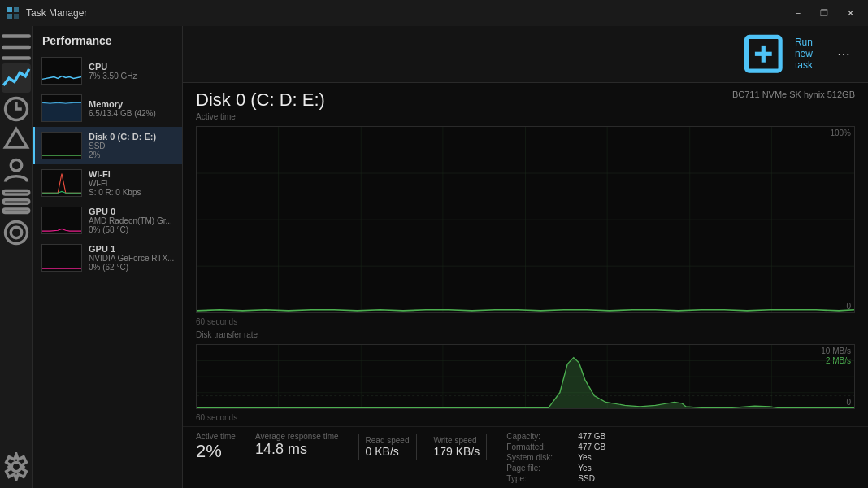 Image resolution: width=868 pixels, height=488 pixels. Describe the element at coordinates (525, 457) in the screenshot. I see `stats-footer: Active time 2% Average response time 14.…` at that location.